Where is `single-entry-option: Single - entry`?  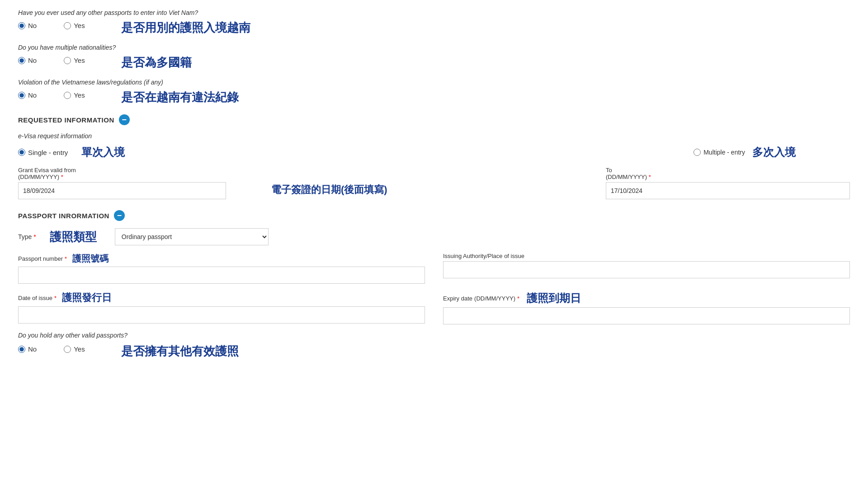
single-entry-option: Single - entry is located at coordinates (43, 153).